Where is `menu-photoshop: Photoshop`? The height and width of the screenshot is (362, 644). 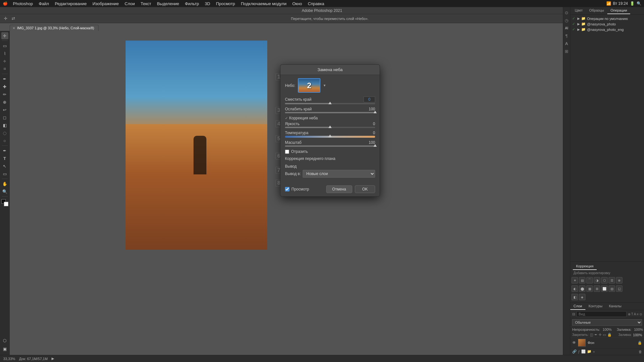 menu-photoshop: Photoshop is located at coordinates (23, 4).